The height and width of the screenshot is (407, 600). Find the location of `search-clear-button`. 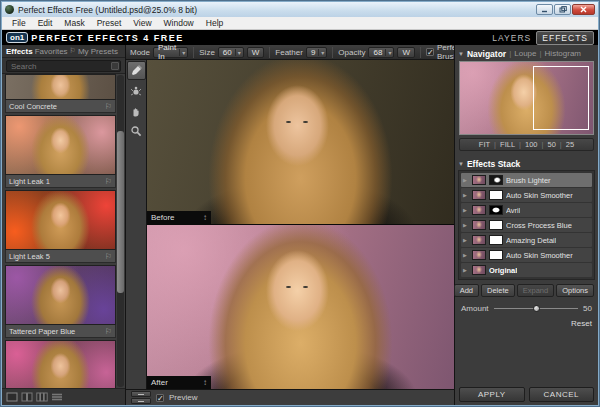

search-clear-button is located at coordinates (115, 66).